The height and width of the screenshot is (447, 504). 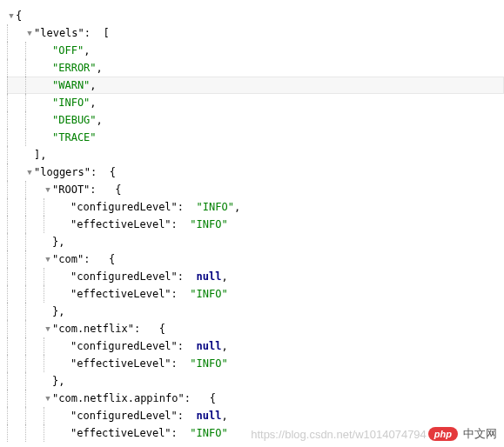 I want to click on json-key: "com.netflix", so click(x=93, y=329).